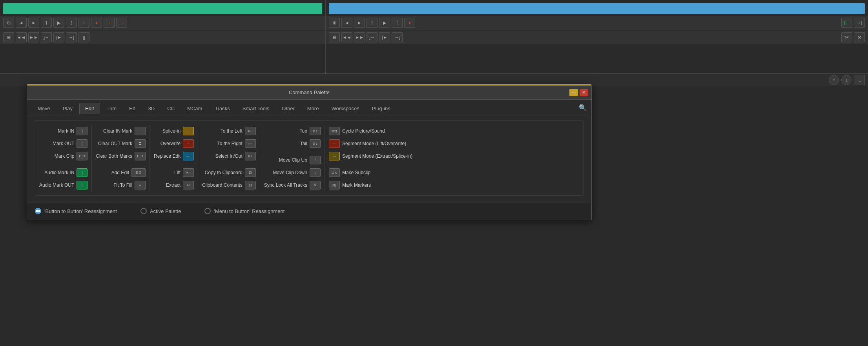 The height and width of the screenshot is (346, 868). Describe the element at coordinates (188, 144) in the screenshot. I see `cmd-overwrite-icon: →` at that location.